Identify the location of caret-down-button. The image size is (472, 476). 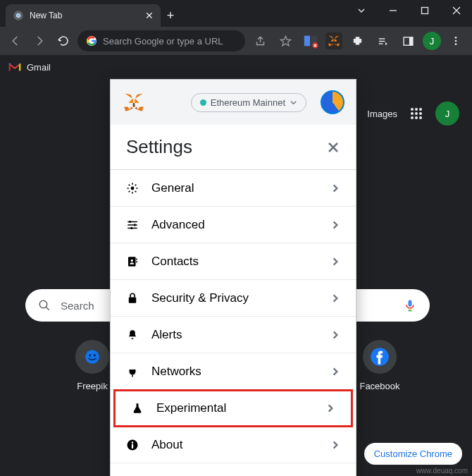
(361, 11).